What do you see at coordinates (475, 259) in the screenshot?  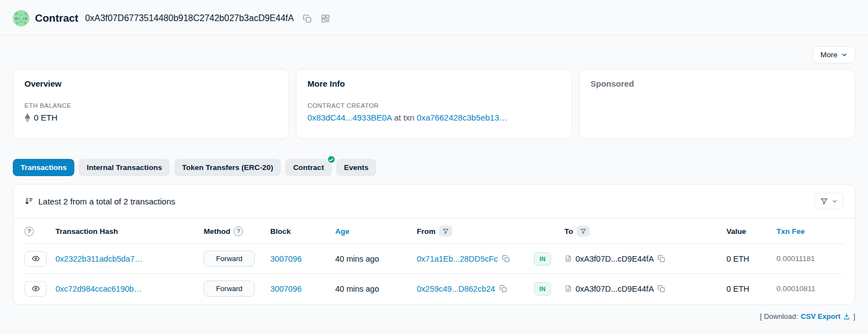 I see `from-cell: 0x71a1Eb...28DD5cFc` at bounding box center [475, 259].